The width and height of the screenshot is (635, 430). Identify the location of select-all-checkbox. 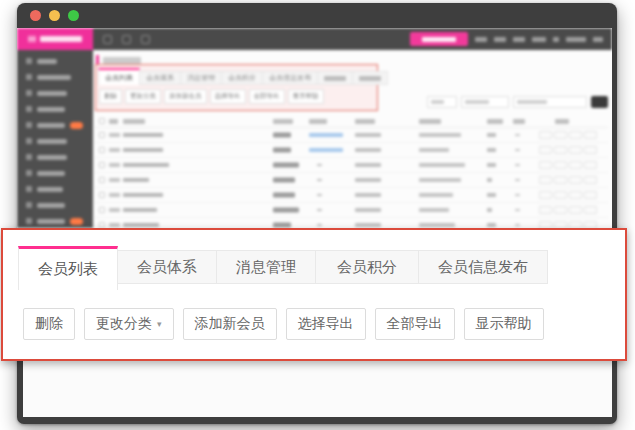
(102, 121).